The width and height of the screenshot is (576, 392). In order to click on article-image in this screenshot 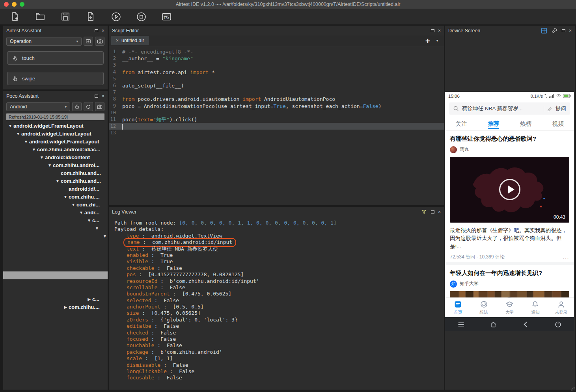, I will do `click(509, 294)`.